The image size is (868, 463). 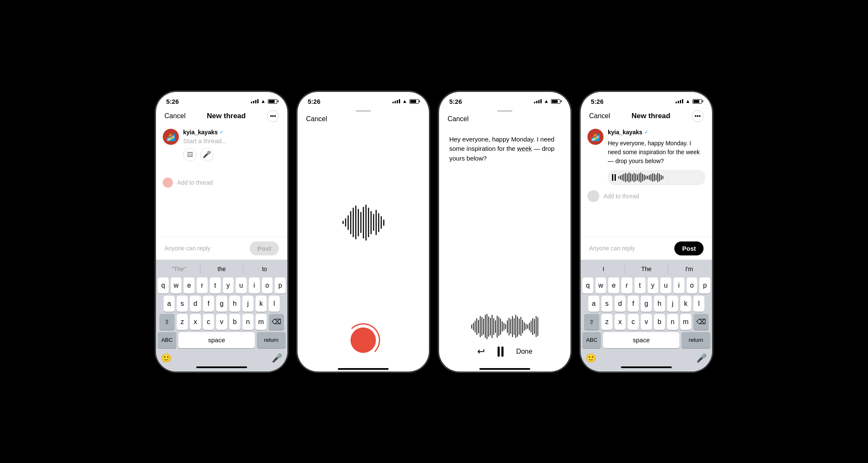 I want to click on more-button-1: •••, so click(x=273, y=116).